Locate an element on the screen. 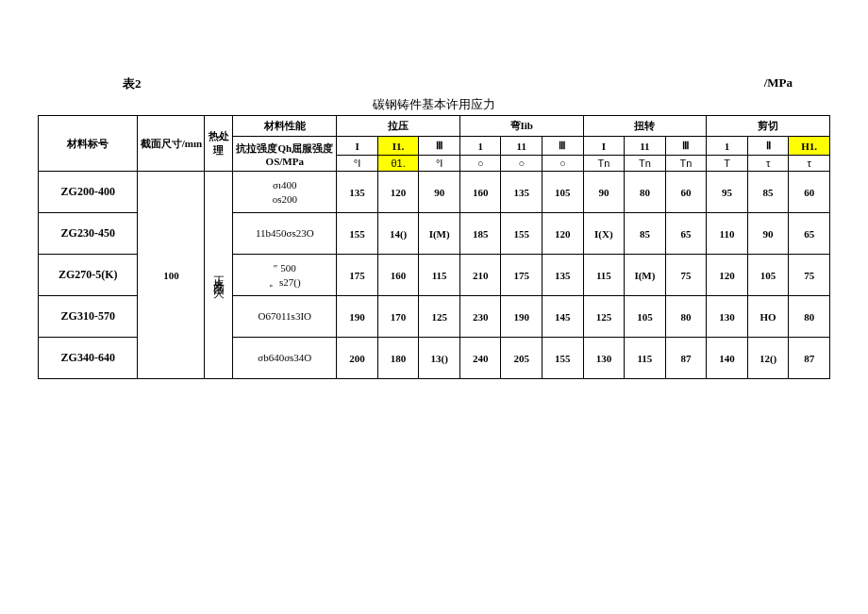 The image size is (868, 614). value: 13() is located at coordinates (440, 358).